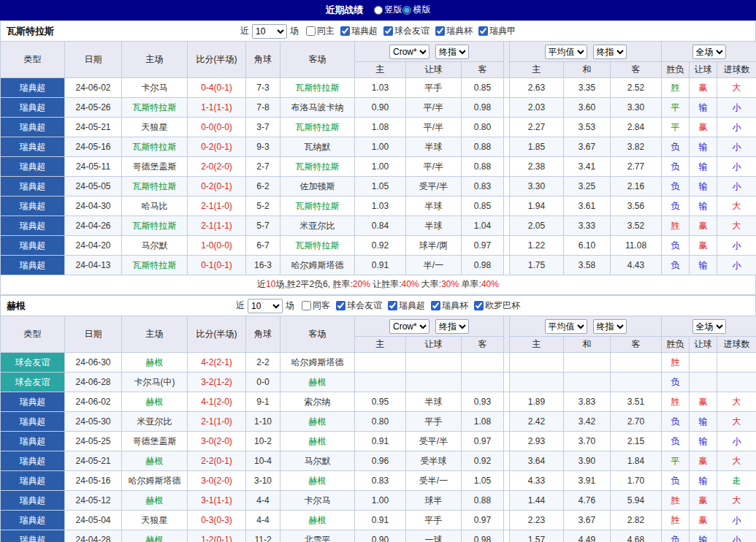 This screenshot has width=756, height=542. I want to click on result-handicap-cell: 输, so click(703, 187).